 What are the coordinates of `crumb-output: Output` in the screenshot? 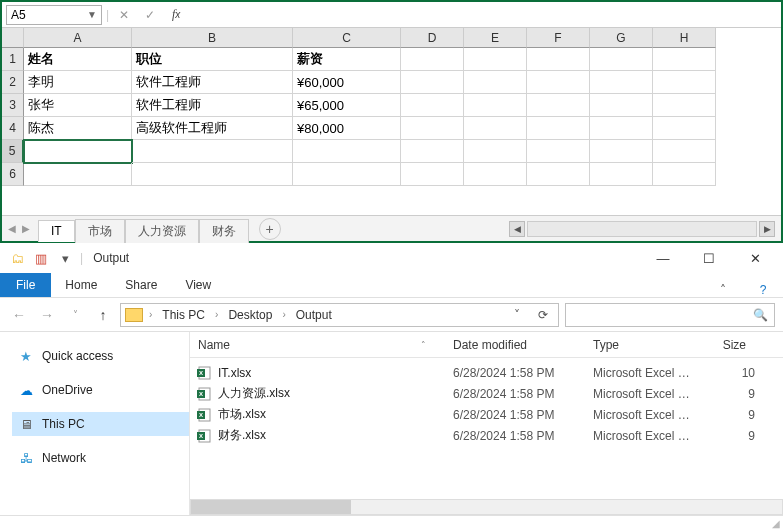 It's located at (314, 315).